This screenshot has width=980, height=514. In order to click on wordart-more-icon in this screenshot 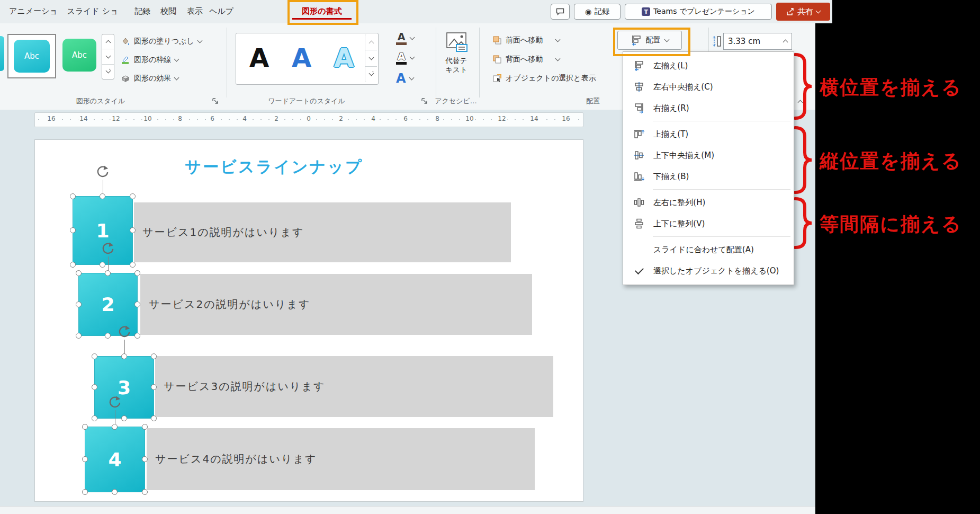, I will do `click(371, 74)`.